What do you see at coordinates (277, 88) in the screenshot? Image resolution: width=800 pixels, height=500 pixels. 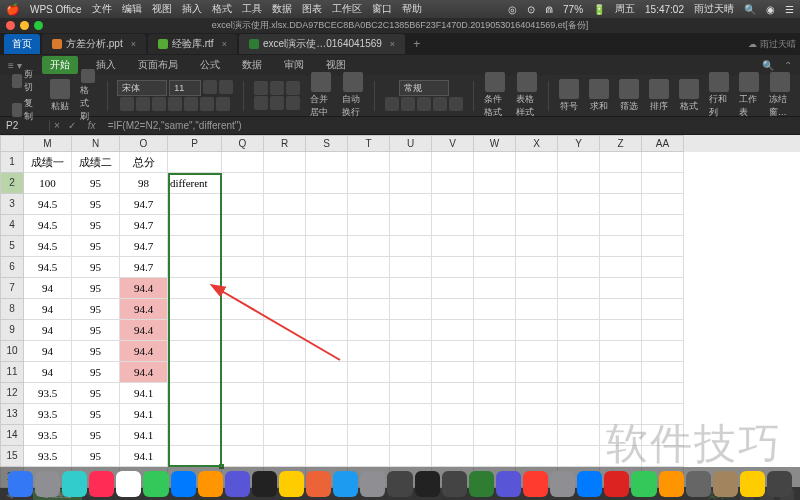 I see `align-mid-icon` at bounding box center [277, 88].